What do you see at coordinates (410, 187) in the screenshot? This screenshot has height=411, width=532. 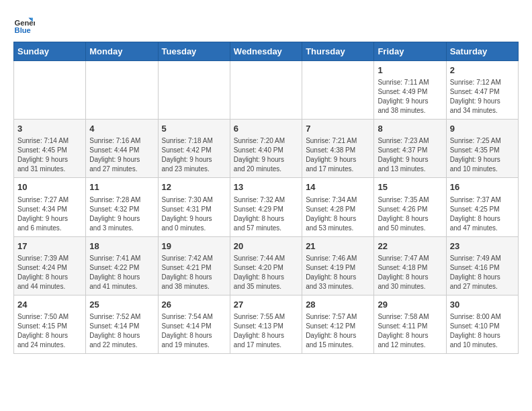 I see `day-number: 15` at bounding box center [410, 187].